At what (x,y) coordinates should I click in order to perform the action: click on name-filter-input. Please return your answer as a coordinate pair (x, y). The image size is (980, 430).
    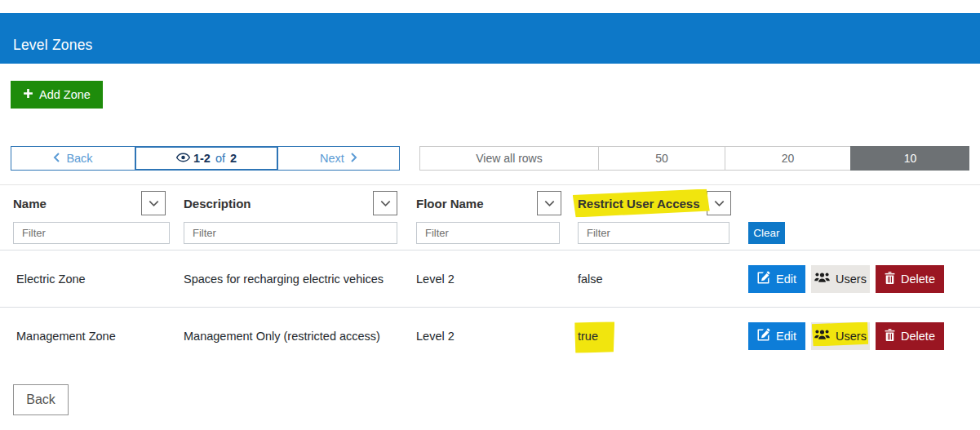
    Looking at the image, I should click on (91, 233).